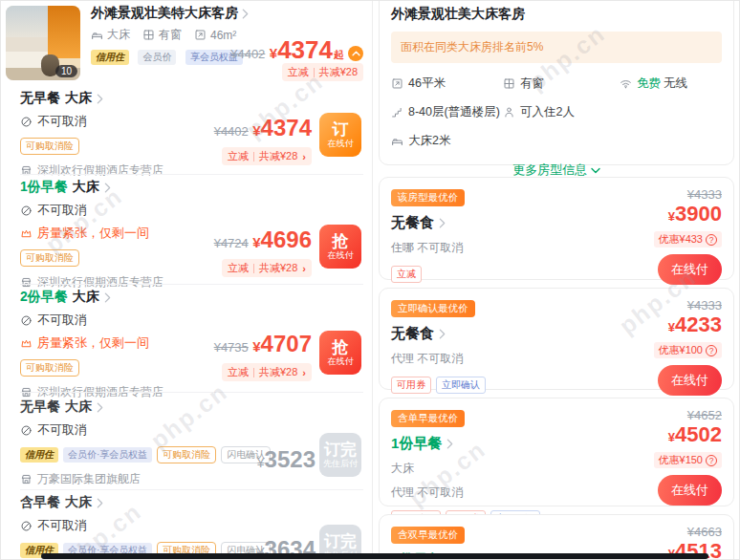 The width and height of the screenshot is (740, 560). I want to click on original-price: ¥4735, so click(231, 348).